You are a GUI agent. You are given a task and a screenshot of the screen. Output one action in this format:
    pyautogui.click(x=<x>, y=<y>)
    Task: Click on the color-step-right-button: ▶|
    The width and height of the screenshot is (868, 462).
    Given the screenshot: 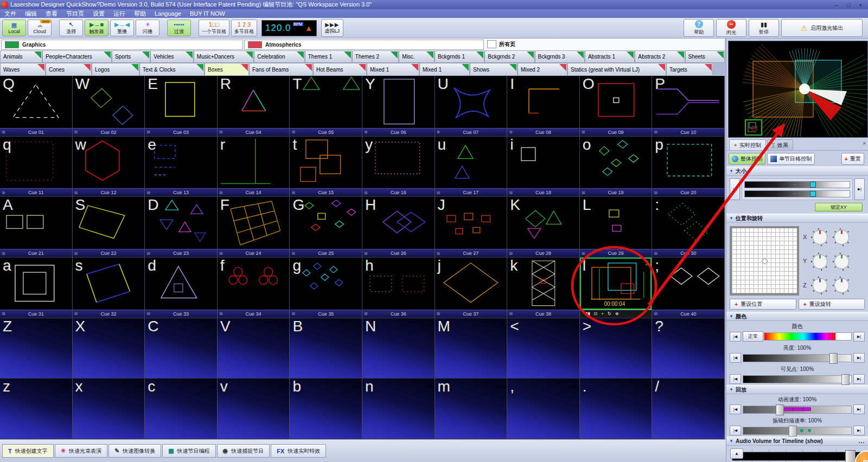 What is the action you would take?
    pyautogui.click(x=859, y=337)
    